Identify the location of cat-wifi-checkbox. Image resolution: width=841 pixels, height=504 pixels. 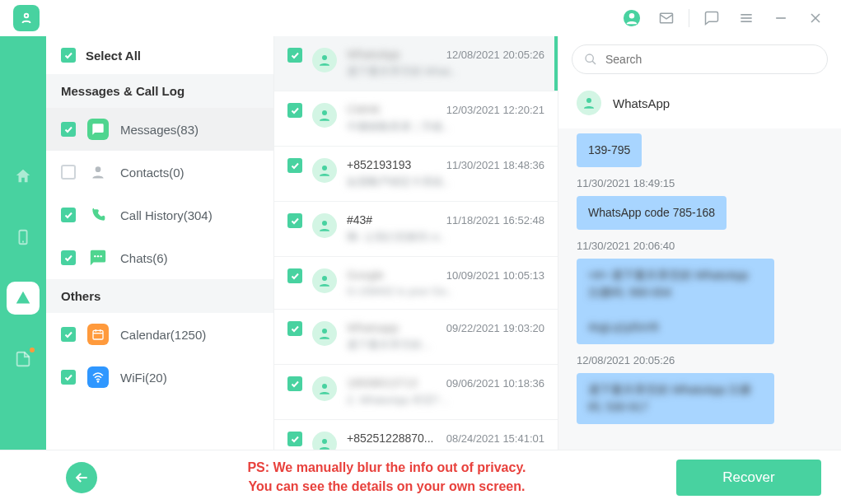
(68, 377).